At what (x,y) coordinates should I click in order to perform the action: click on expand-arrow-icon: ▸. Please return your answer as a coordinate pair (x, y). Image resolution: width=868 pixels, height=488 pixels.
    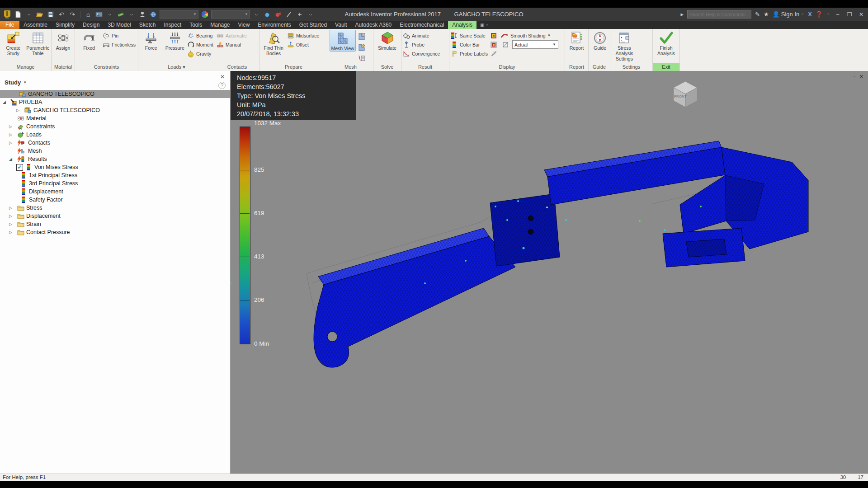
    Looking at the image, I should click on (682, 14).